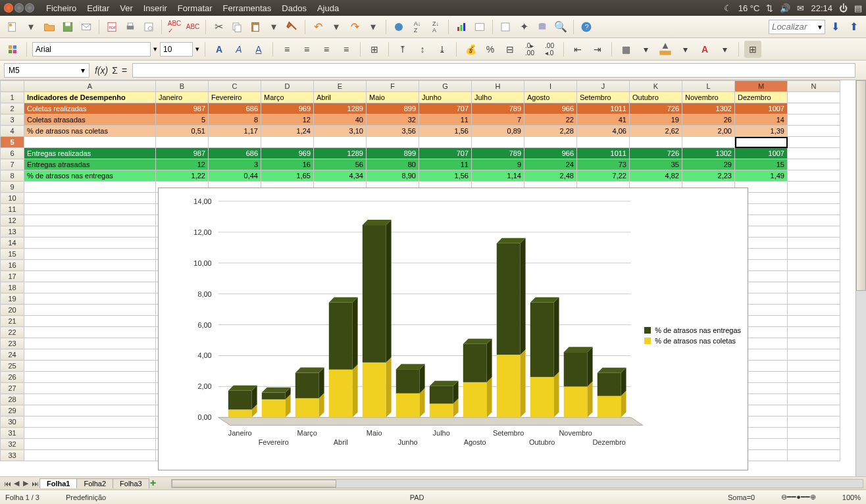 This screenshot has height=504, width=866. What do you see at coordinates (761, 120) in the screenshot?
I see `data-cell: 14` at bounding box center [761, 120].